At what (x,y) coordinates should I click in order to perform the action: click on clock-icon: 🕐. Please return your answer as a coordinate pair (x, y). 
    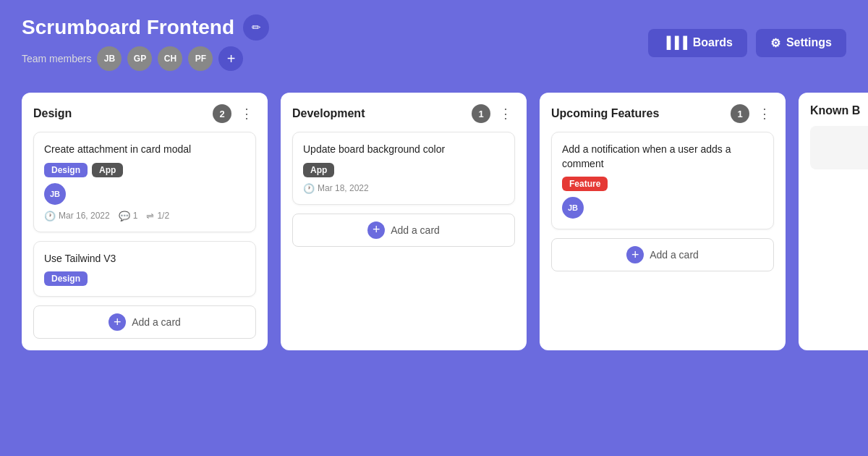
    Looking at the image, I should click on (50, 216).